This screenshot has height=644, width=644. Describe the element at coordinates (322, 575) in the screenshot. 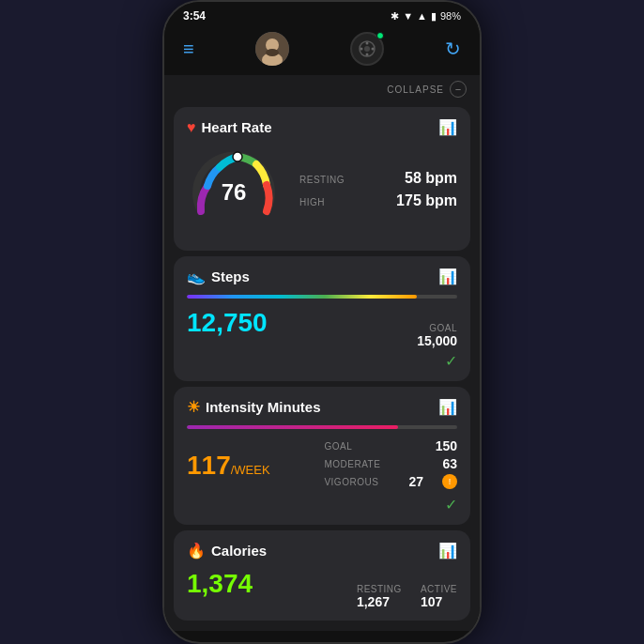

I see `calories-card: 🔥 Calories 📊 1,374 RESTING 1,267 ACTIVE …` at that location.